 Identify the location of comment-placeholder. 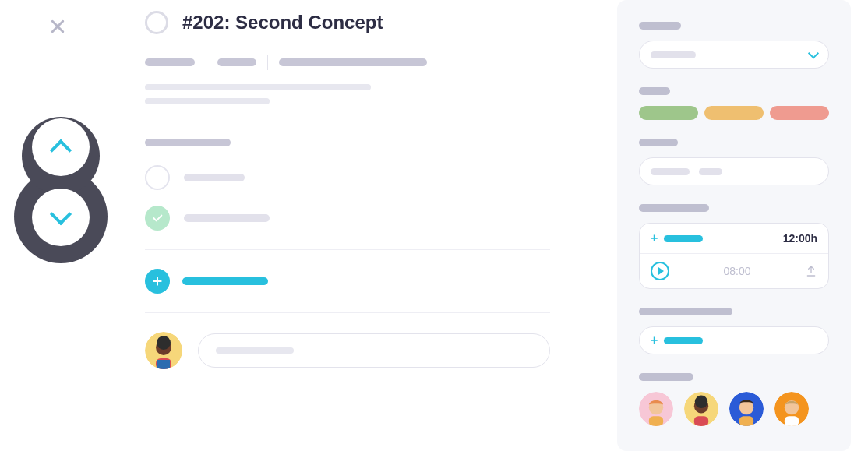
(255, 351).